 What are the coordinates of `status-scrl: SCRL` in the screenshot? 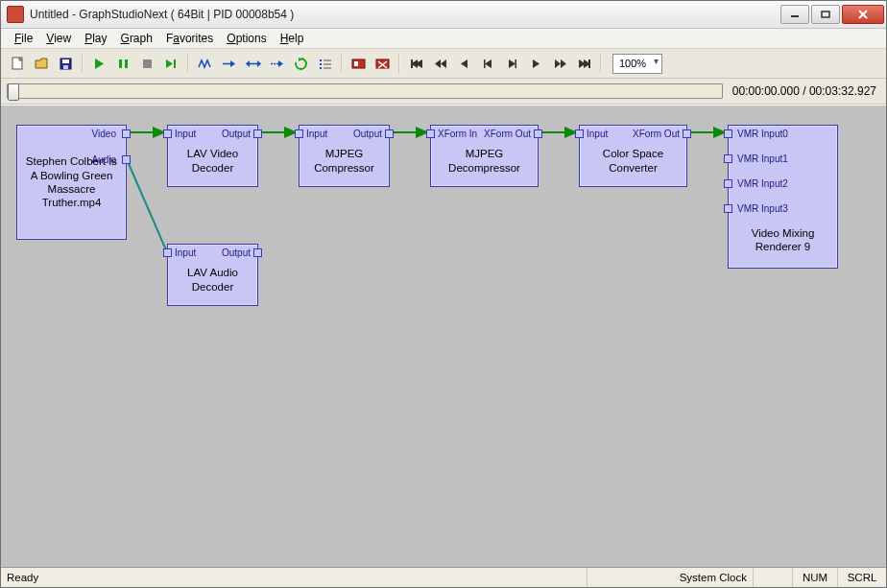 It's located at (862, 577).